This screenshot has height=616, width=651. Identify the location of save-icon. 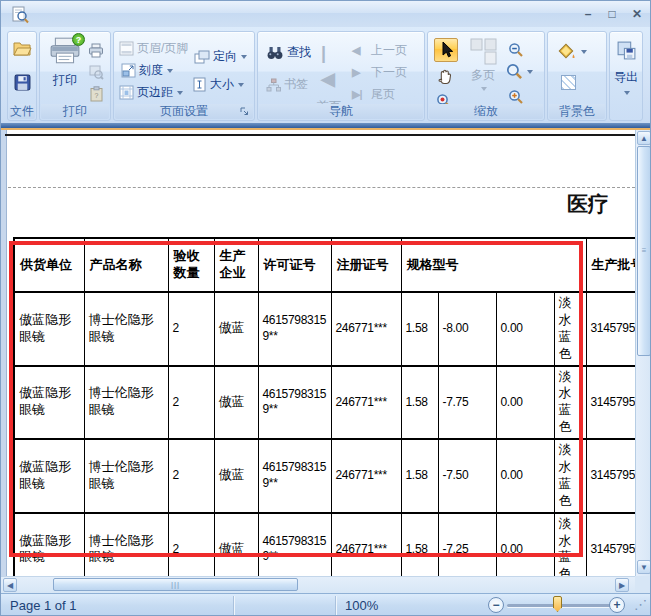
(22, 82).